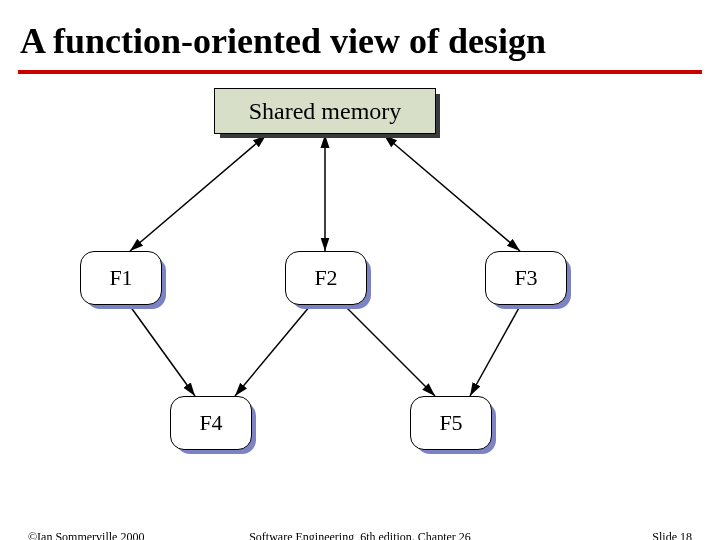  Describe the element at coordinates (451, 423) in the screenshot. I see `node-f5-label: F5` at that location.